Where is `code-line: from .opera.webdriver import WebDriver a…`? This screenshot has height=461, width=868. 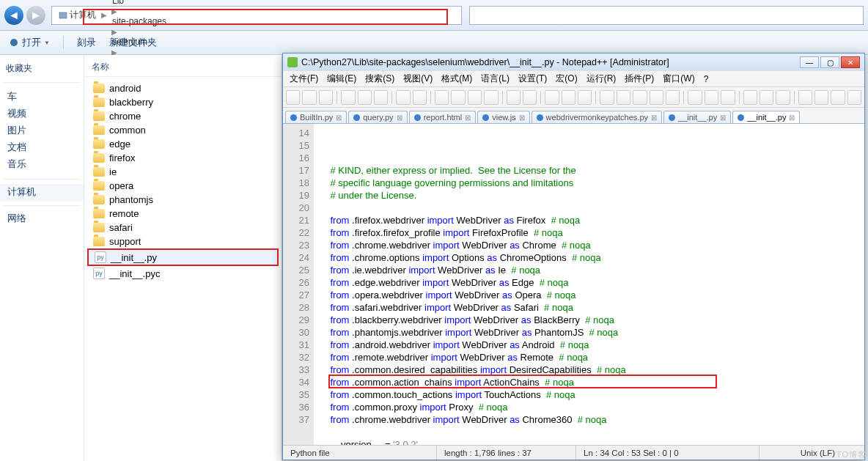
code-line: from .opera.webdriver import WebDriver a… is located at coordinates (592, 295).